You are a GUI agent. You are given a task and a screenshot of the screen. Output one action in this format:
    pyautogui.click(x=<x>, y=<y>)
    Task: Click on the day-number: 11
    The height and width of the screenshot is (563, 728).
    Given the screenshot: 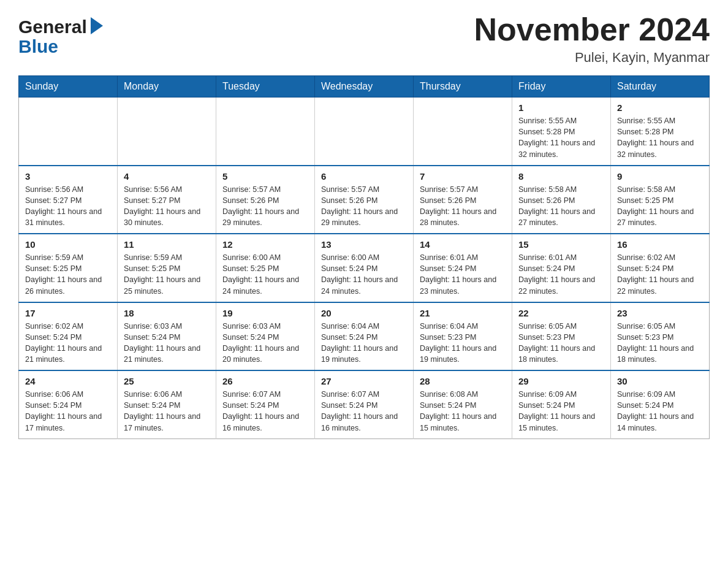 What is the action you would take?
    pyautogui.click(x=167, y=244)
    